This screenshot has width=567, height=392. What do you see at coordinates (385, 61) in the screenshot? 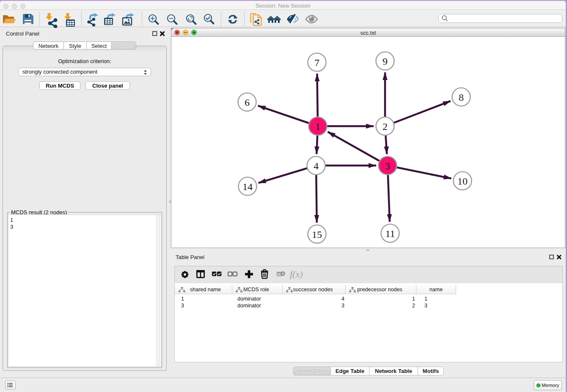
I see `svg-text: 9` at bounding box center [385, 61].